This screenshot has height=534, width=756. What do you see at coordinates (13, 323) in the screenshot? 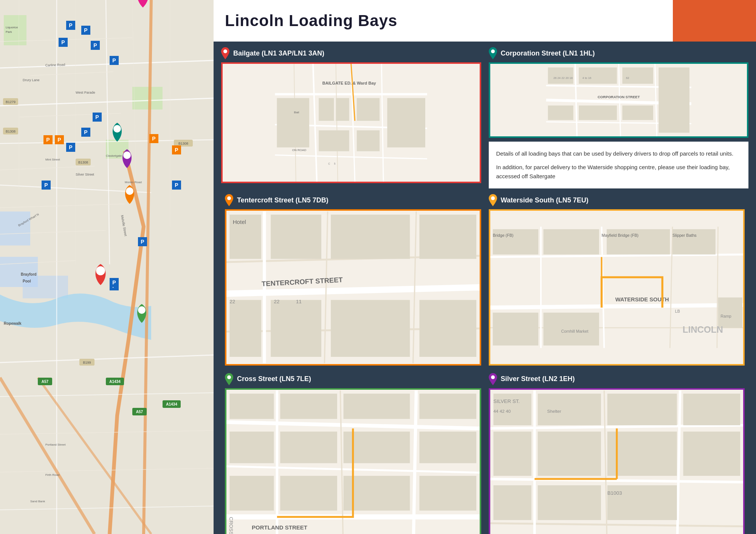
I see `svg-text: Ropewalk` at bounding box center [13, 323].